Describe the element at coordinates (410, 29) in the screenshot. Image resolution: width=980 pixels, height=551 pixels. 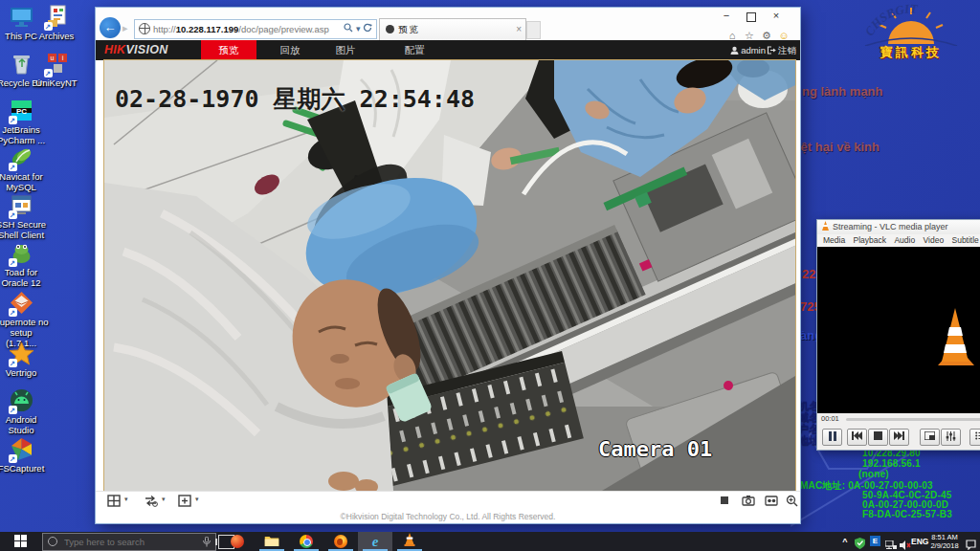
I see `tab-title: 预览` at that location.